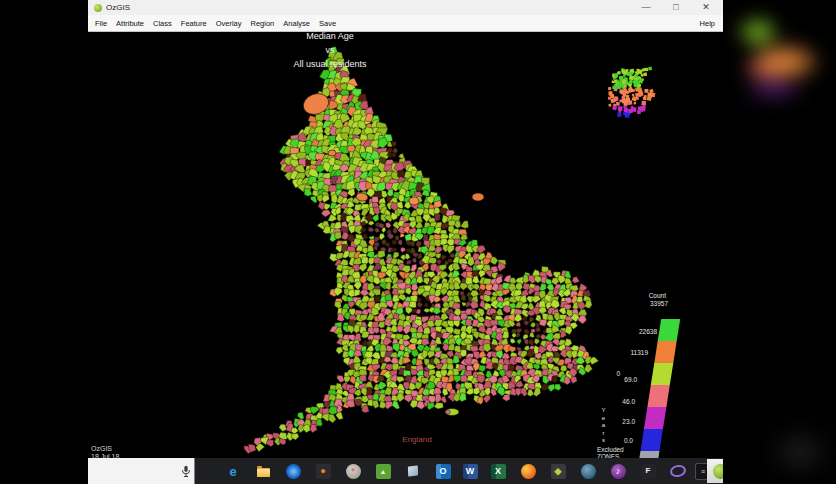 Image resolution: width=836 pixels, height=484 pixels. What do you see at coordinates (324, 472) in the screenshot?
I see `media-app-icon-glyph: ●` at bounding box center [324, 472].